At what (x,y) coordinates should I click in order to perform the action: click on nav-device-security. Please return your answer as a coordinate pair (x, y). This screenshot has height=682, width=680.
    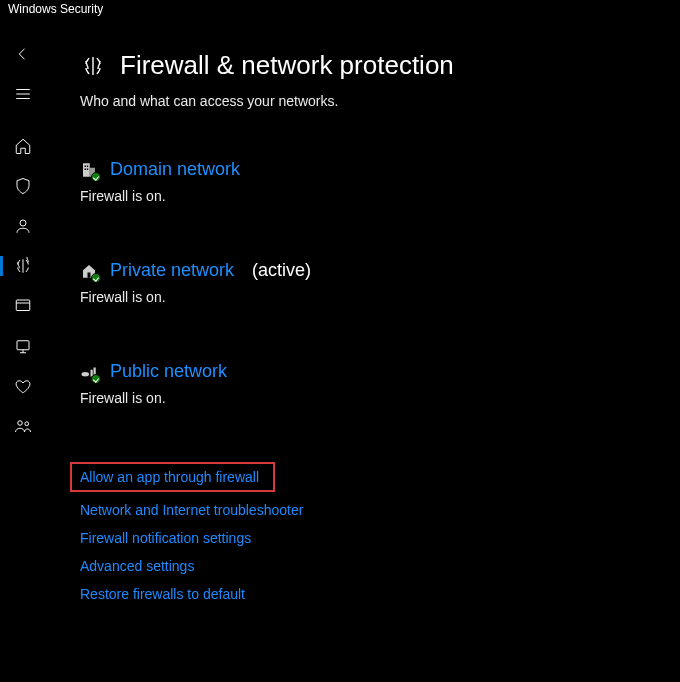
    Looking at the image, I should click on (23, 346).